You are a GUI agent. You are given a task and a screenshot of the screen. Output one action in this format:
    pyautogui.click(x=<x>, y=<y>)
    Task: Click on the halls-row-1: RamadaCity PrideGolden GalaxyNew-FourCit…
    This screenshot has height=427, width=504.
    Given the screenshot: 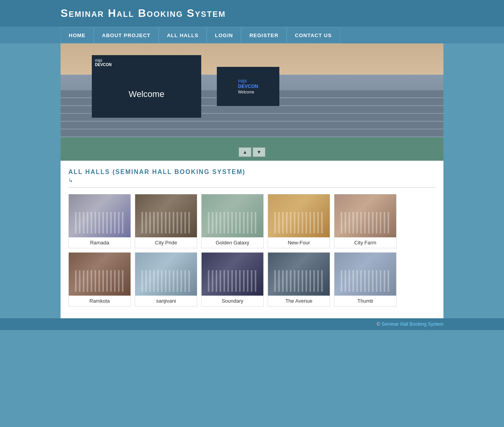 What is the action you would take?
    pyautogui.click(x=252, y=221)
    